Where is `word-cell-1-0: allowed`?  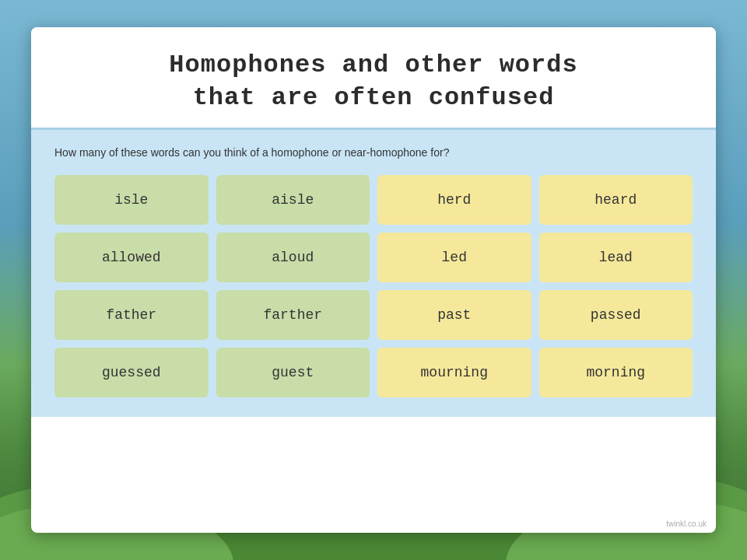
word-cell-1-0: allowed is located at coordinates (132, 257).